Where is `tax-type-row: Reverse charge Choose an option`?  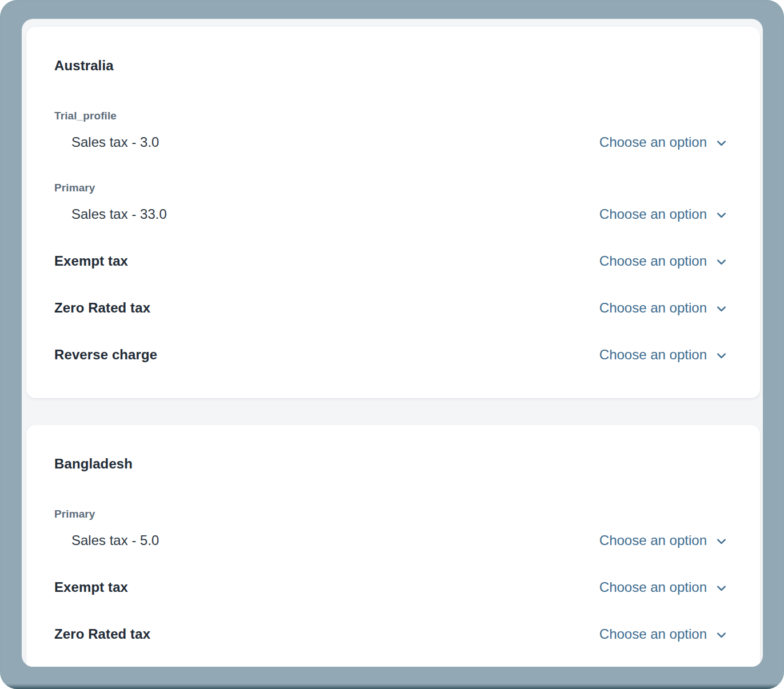 tax-type-row: Reverse charge Choose an option is located at coordinates (391, 355).